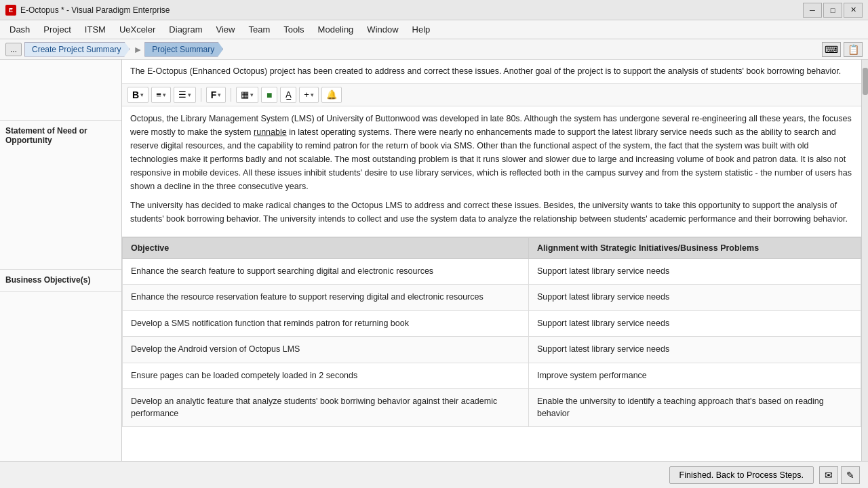  I want to click on maximize-button: □, so click(833, 10).